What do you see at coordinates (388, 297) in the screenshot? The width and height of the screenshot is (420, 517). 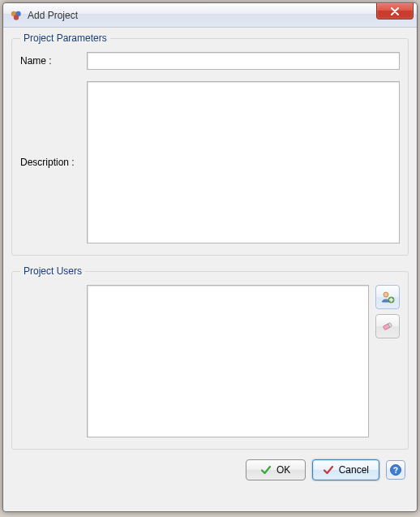 I see `add-user-icon` at bounding box center [388, 297].